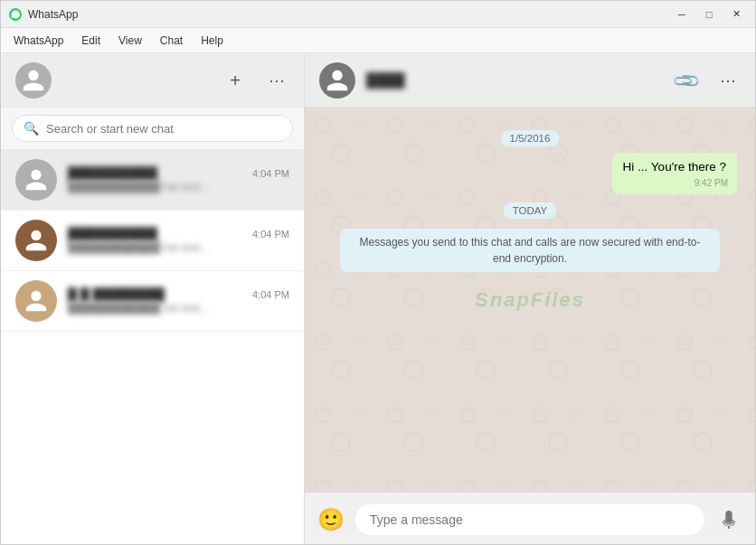 This screenshot has width=756, height=545. What do you see at coordinates (90, 41) in the screenshot?
I see `menu-edit: Edit` at bounding box center [90, 41].